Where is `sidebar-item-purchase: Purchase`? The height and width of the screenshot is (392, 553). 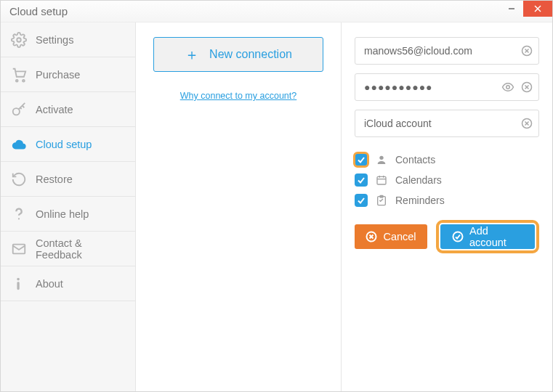 sidebar-item-purchase: Purchase is located at coordinates (68, 75).